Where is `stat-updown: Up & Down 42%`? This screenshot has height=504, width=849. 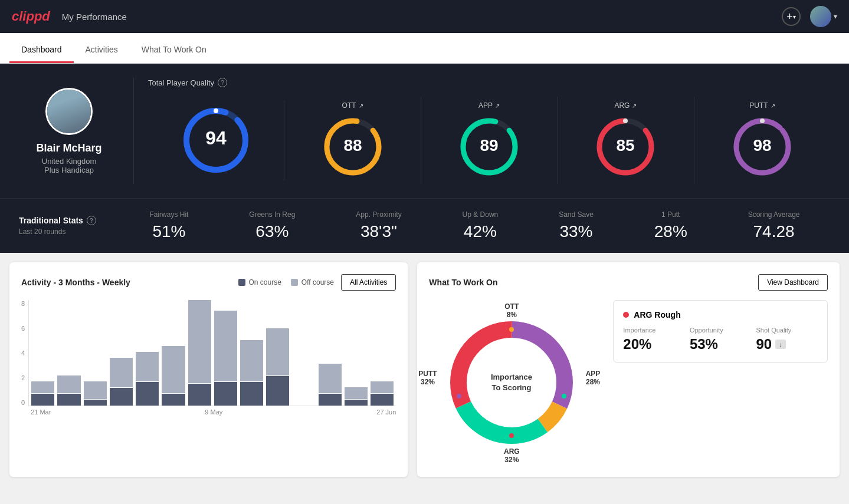 stat-updown: Up & Down 42% is located at coordinates (480, 226).